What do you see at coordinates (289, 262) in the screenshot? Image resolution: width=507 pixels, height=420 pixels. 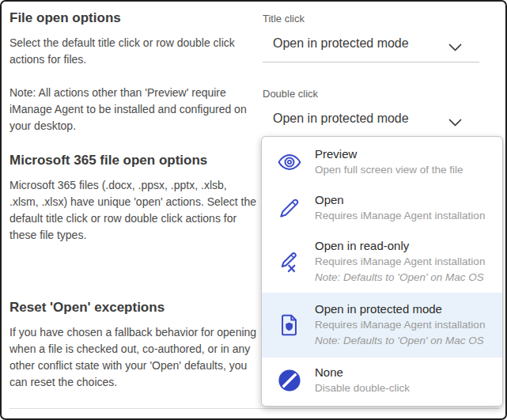 I see `pencil-off-icon` at bounding box center [289, 262].